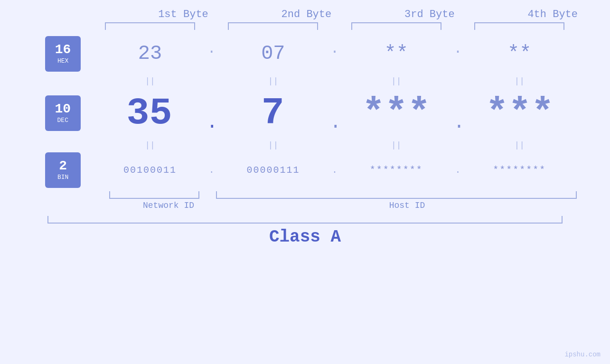 The height and width of the screenshot is (364, 610). What do you see at coordinates (519, 54) in the screenshot?
I see `hex-byte4: **` at bounding box center [519, 54].